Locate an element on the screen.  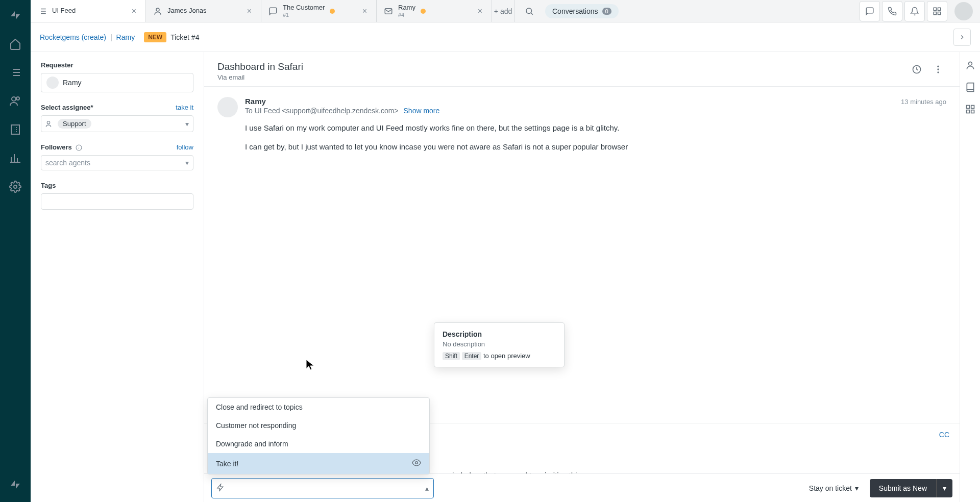
talk-button is located at coordinates (892, 11).